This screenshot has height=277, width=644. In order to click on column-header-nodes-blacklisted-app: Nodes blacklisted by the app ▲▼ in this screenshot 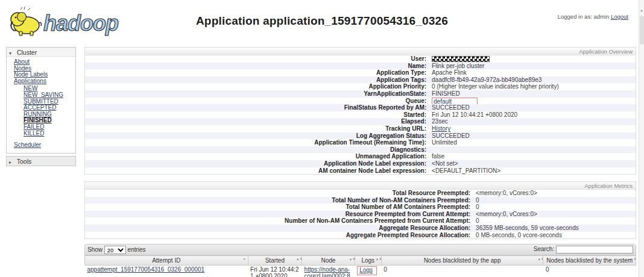, I will do `click(462, 261)`.